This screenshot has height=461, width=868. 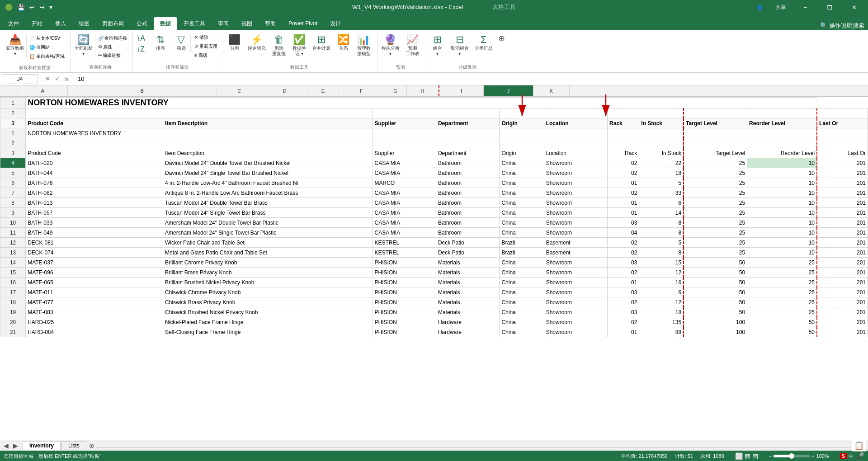 I want to click on cell-e15: China, so click(x=522, y=273).